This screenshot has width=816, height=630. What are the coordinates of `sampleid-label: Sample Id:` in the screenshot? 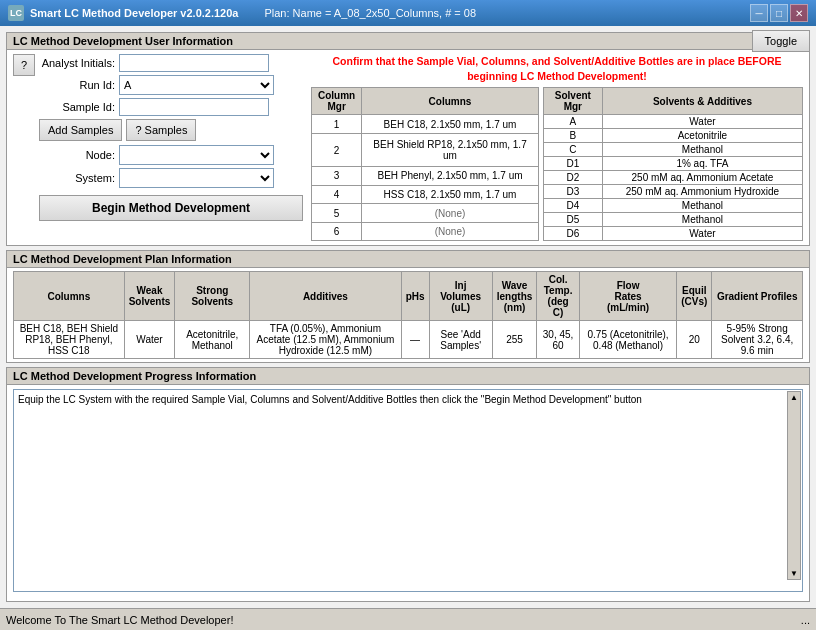 It's located at (79, 107).